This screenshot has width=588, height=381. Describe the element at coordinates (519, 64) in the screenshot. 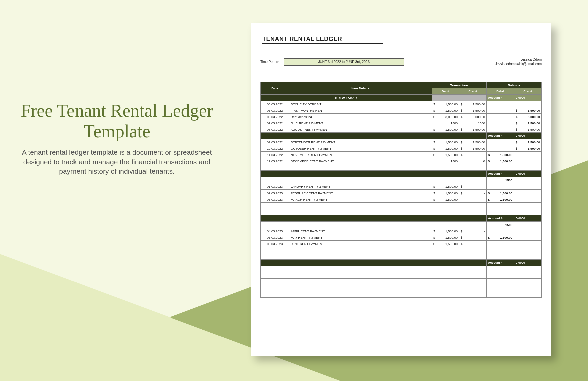

I see `contact-email: Jessicaodomswick@gmail.com` at that location.